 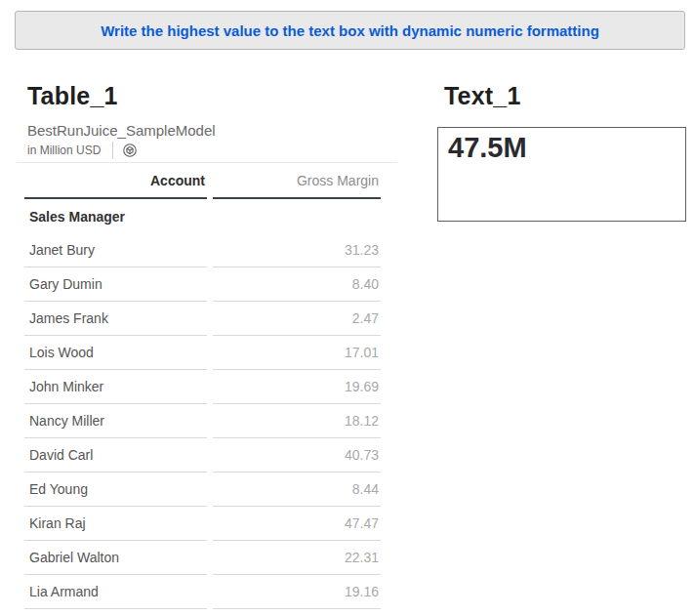 What do you see at coordinates (115, 217) in the screenshot?
I see `section-label: Sales Manager` at bounding box center [115, 217].